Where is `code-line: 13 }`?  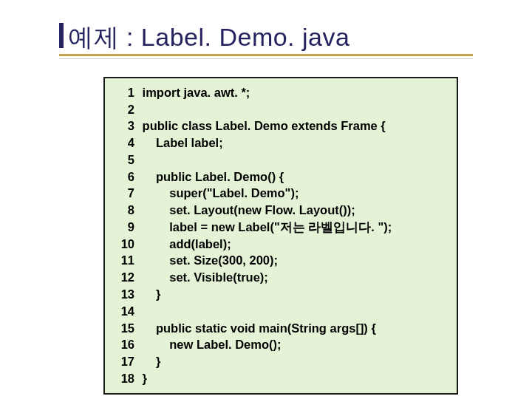 code-line: 13 } is located at coordinates (281, 294).